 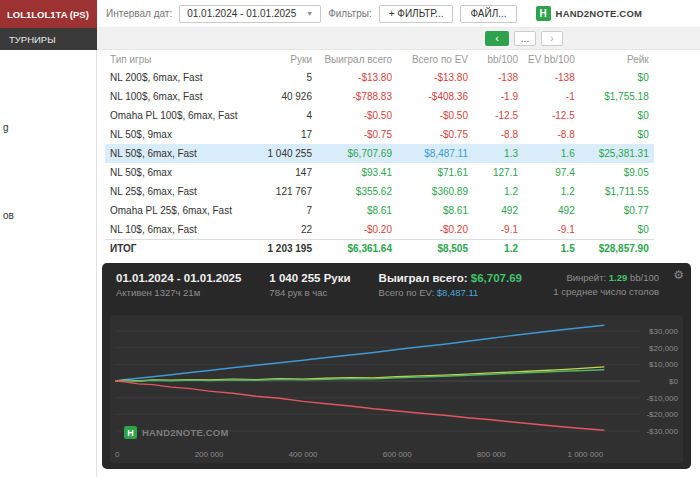 What do you see at coordinates (435, 192) in the screenshot?
I see `cell-ev: $360.89` at bounding box center [435, 192].